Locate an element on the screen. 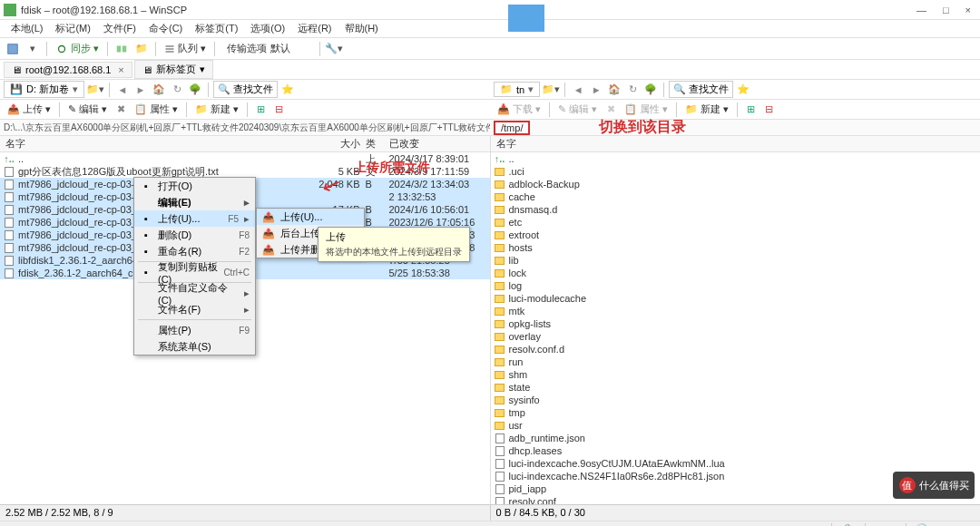 The height and width of the screenshot is (526, 980). context-menu: ▪ 打开(O) 编辑(E) ▸▪ 上传(U)... F5 ▸▪ 删除(D) F8… is located at coordinates (194, 267).